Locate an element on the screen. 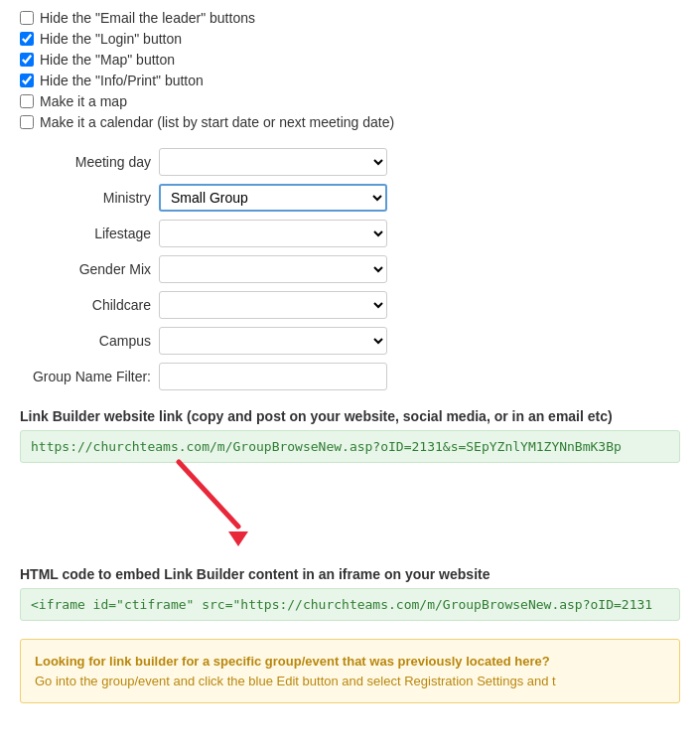 This screenshot has height=755, width=700. form-row-ministry: Ministry Small Group -- Select -- is located at coordinates (350, 198).